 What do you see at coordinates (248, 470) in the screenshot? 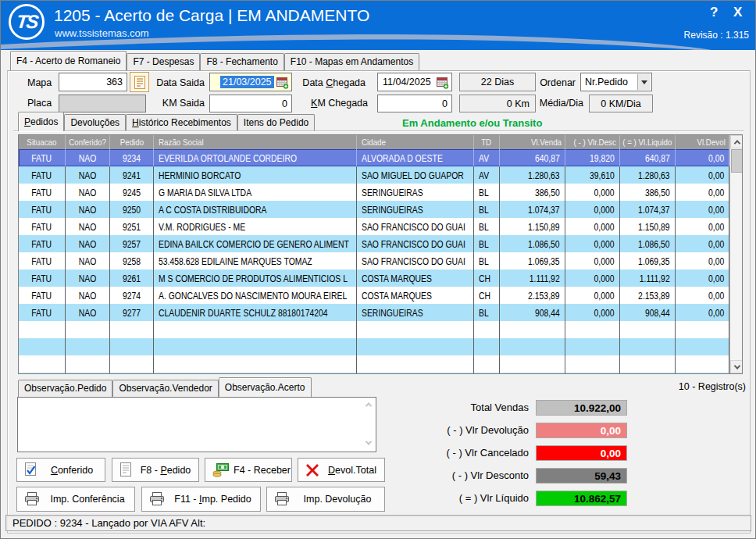
I see `f4-receber-button: F4 - Receber` at bounding box center [248, 470].